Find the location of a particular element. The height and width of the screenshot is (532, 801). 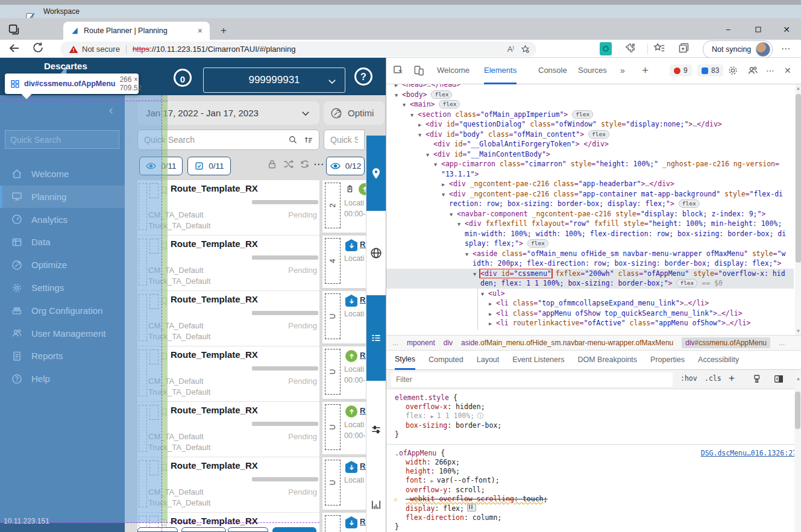

dom-node-line: splay: flex;"> flex is located at coordinates (590, 243).